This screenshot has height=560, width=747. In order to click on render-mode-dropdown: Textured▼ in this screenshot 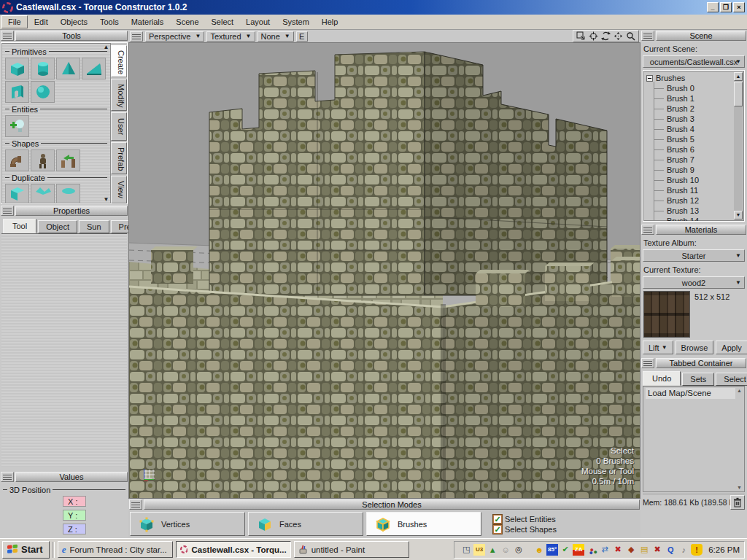, I will do `click(231, 36)`.